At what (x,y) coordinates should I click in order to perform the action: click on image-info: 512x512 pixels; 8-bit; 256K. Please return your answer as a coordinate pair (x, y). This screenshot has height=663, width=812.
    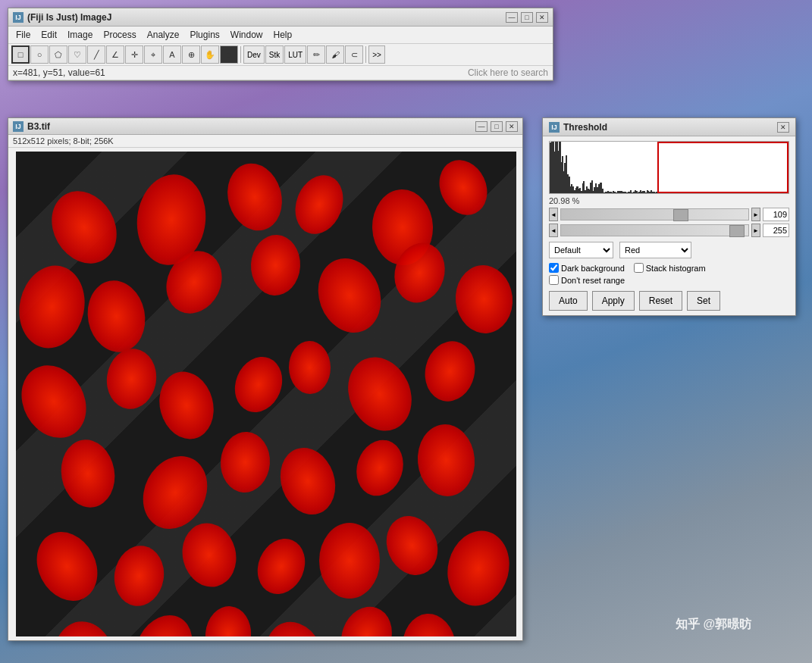
    Looking at the image, I should click on (265, 141).